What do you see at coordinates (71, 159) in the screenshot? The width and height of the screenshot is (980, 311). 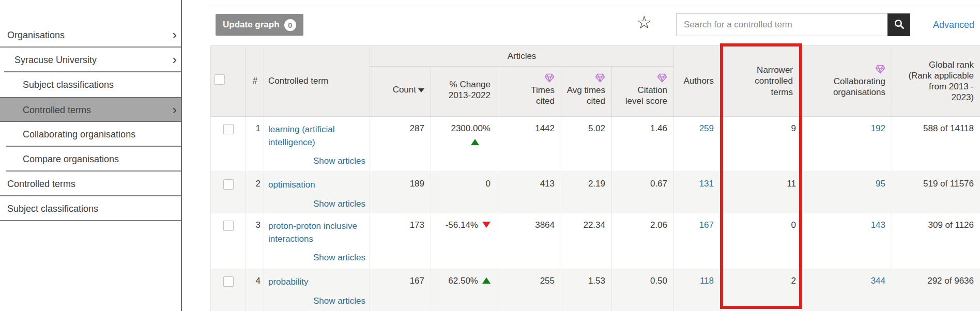 I see `sidebar-item-label: Compare organisations` at bounding box center [71, 159].